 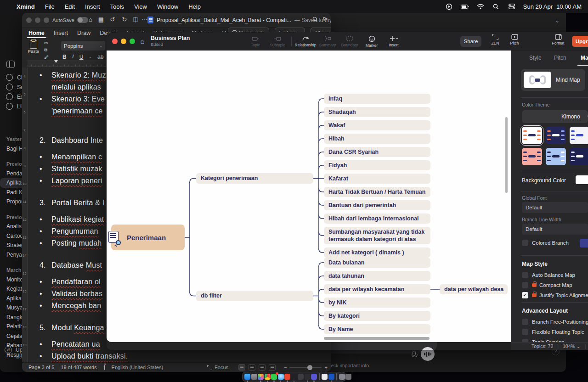 What do you see at coordinates (377, 179) in the screenshot?
I see `subtopic: Kafarat` at bounding box center [377, 179].